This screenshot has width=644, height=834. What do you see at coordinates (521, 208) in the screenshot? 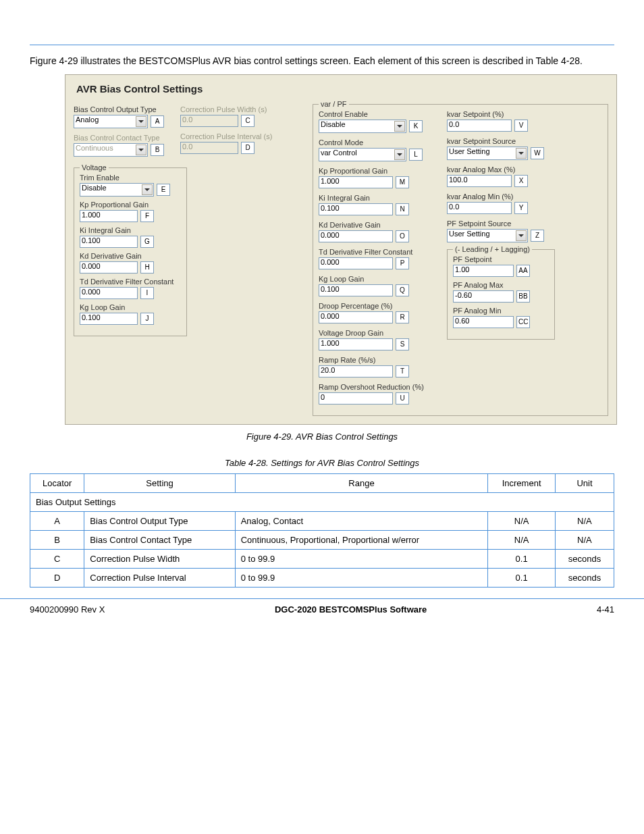
I see `tag-y: Y` at bounding box center [521, 208].